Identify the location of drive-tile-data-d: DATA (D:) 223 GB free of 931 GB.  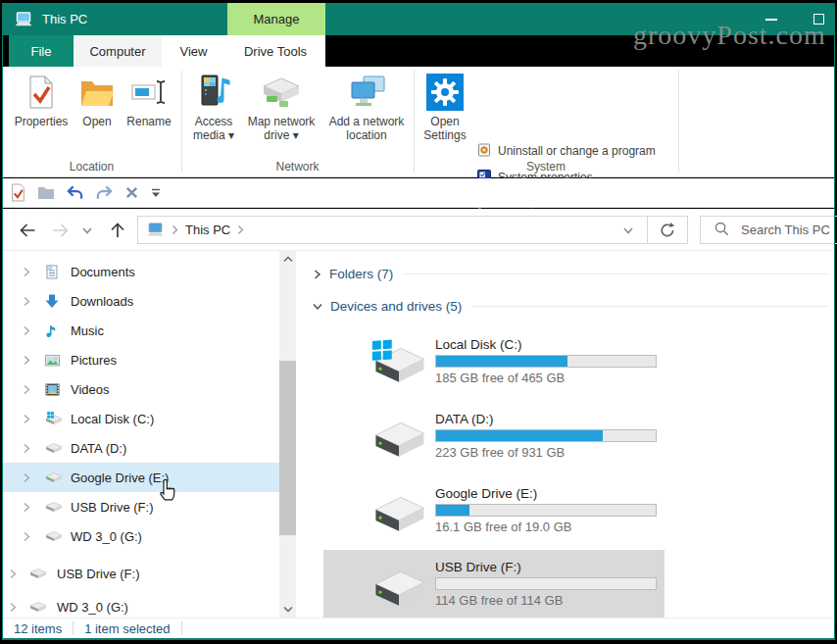
(494, 435).